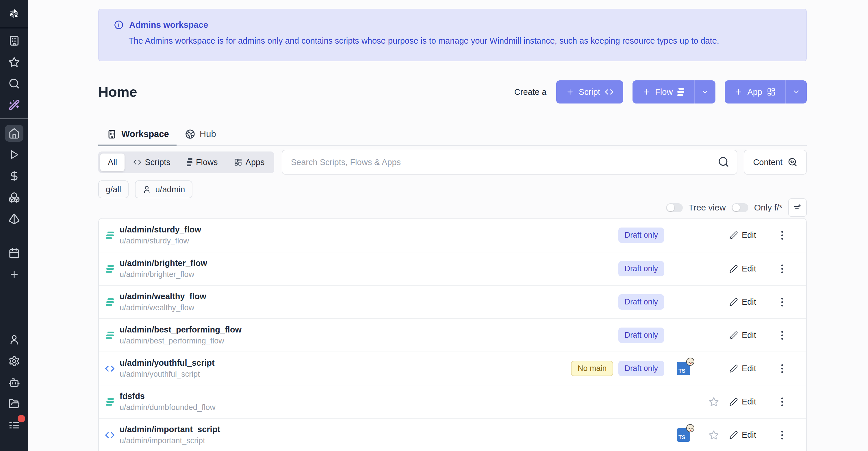  I want to click on sidebar-item-favorites, so click(14, 62).